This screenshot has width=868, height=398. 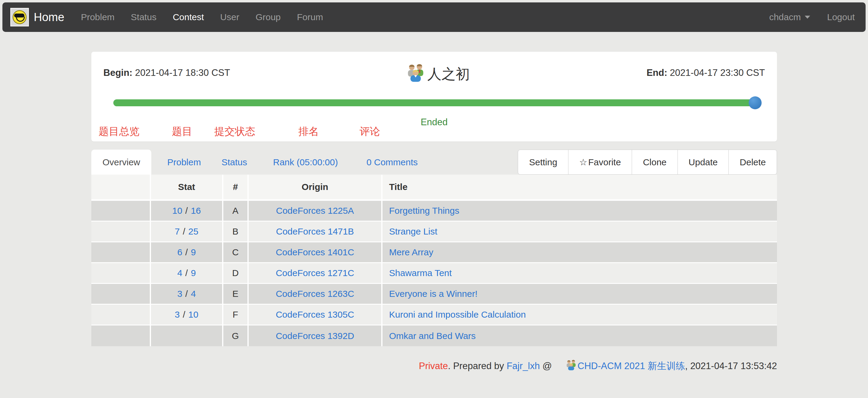 What do you see at coordinates (310, 17) in the screenshot?
I see `nav-item: Forum` at bounding box center [310, 17].